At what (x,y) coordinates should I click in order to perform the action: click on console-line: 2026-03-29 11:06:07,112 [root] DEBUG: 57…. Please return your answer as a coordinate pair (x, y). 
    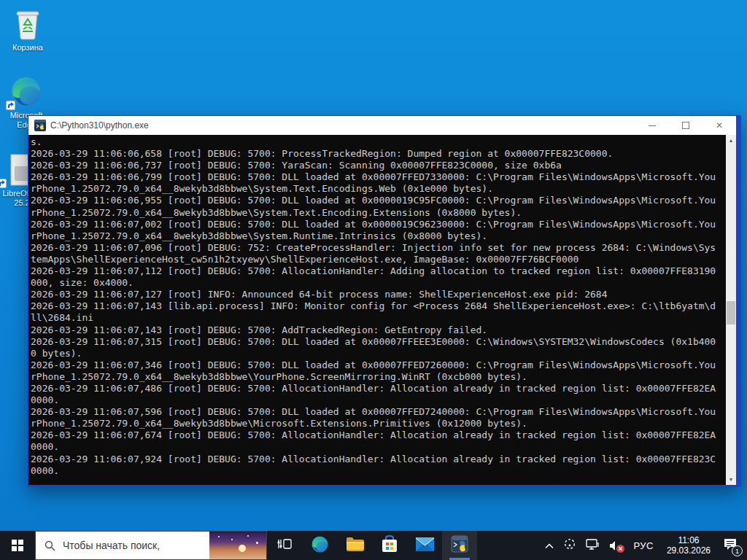
    Looking at the image, I should click on (378, 271).